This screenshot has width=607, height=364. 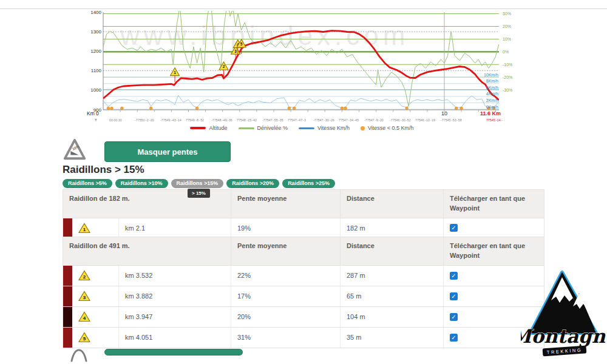 I want to click on warning-cell: 4, so click(x=96, y=317).